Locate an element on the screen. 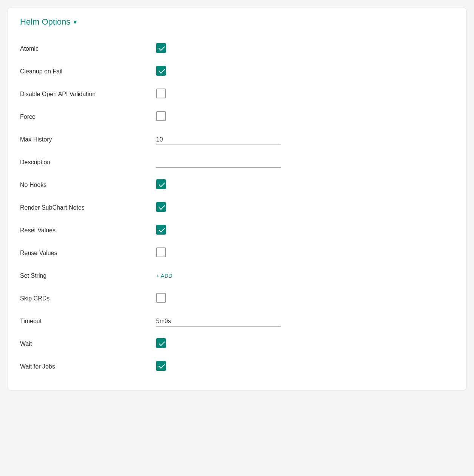 This screenshot has height=476, width=474. control-no-hooks is located at coordinates (162, 185).